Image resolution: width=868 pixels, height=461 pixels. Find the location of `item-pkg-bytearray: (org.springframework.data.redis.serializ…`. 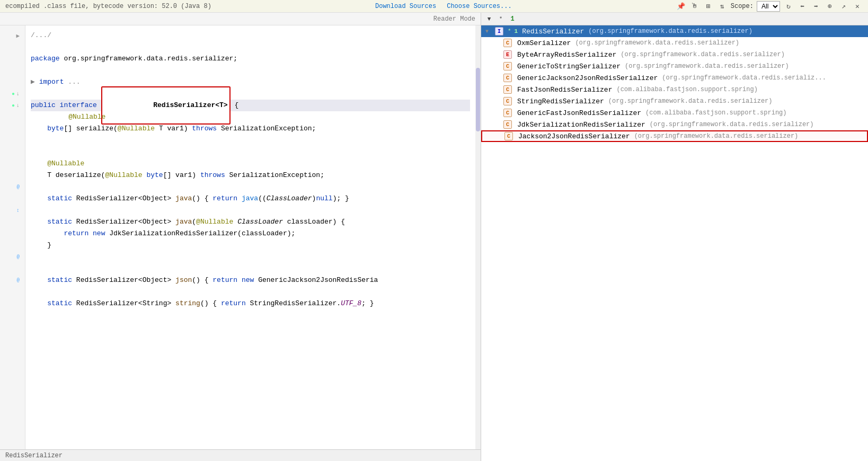

item-pkg-bytearray: (org.springframework.data.redis.serializ… is located at coordinates (703, 55).